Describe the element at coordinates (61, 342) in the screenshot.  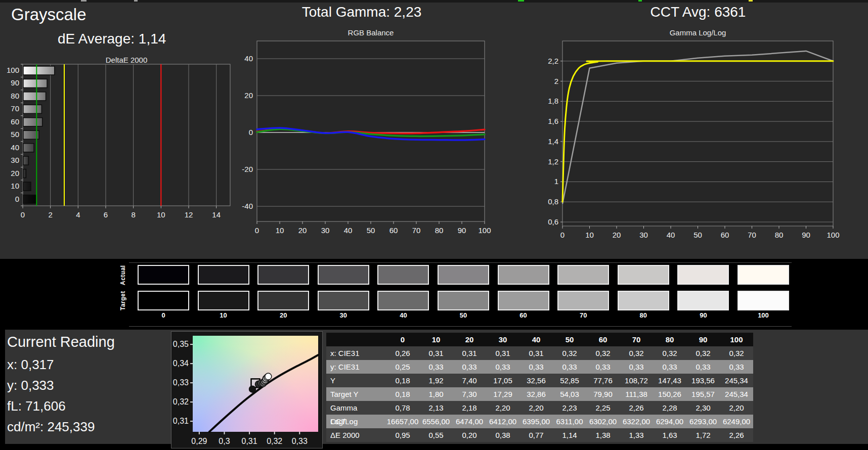
I see `current-reading-title: Current Reading` at that location.